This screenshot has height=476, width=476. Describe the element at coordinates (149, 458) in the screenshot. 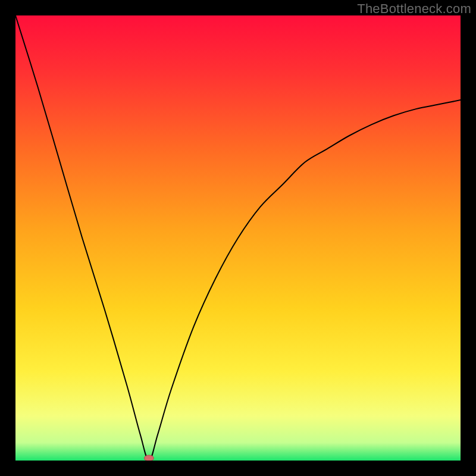

I see `minimum-marker` at that location.